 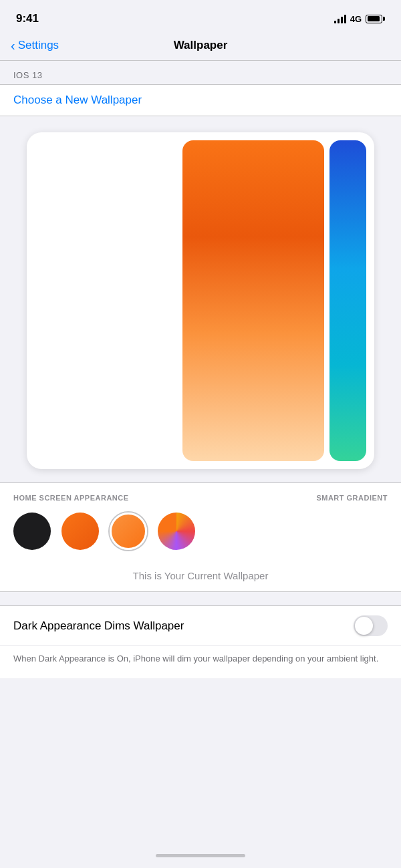 I want to click on choose-wallpaper-row: Choose a New Wallpaper, so click(x=200, y=100).